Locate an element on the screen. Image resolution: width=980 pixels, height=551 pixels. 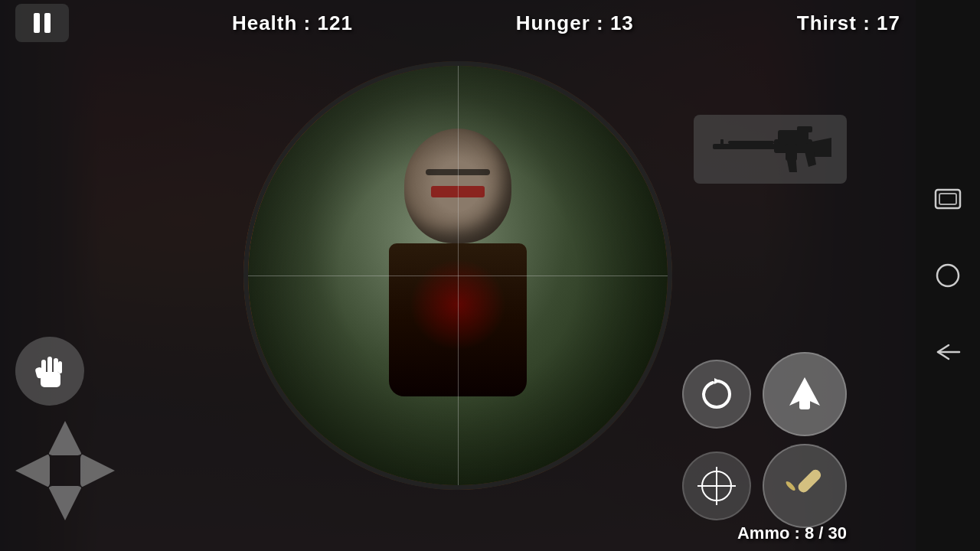
dpad-right-button is located at coordinates (98, 471).